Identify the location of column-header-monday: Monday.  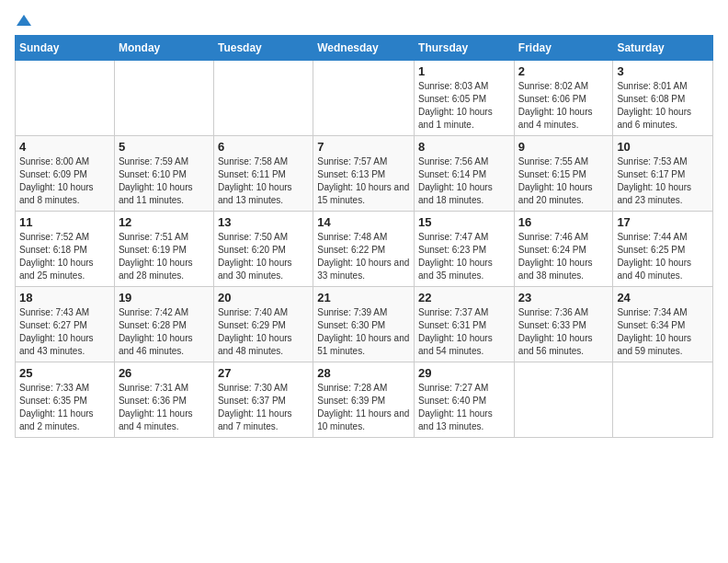
(164, 48).